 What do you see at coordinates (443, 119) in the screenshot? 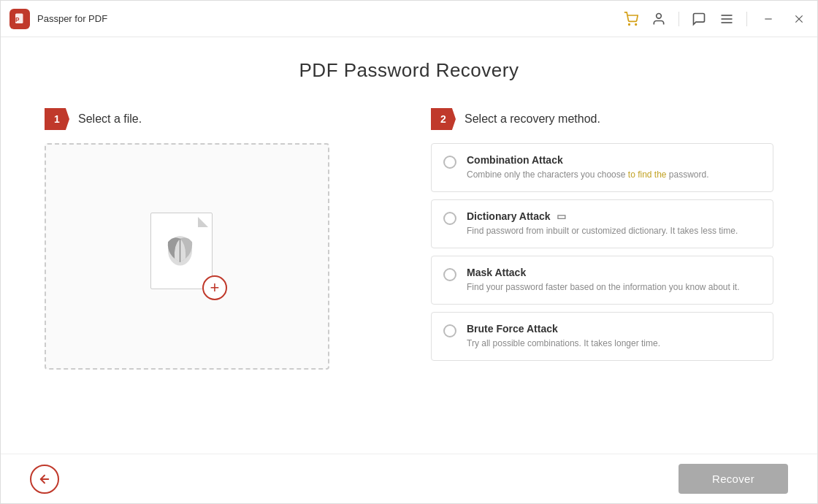
I see `step2-badge: 2` at bounding box center [443, 119].